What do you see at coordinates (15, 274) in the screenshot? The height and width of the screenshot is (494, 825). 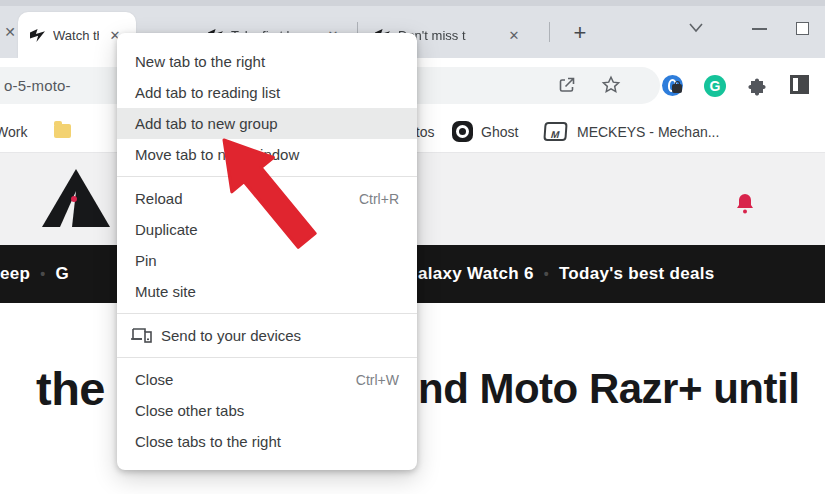 I see `nav-item-text: leep` at bounding box center [15, 274].